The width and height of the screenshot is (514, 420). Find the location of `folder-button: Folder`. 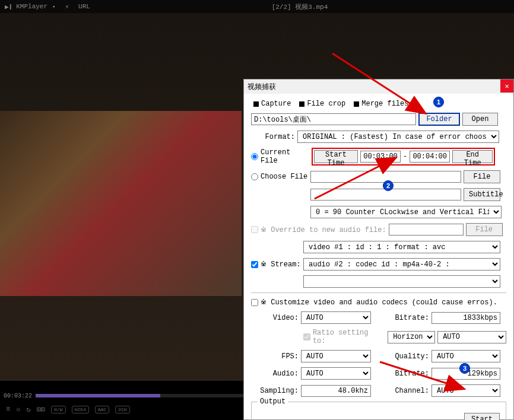

folder-button: Folder is located at coordinates (439, 119).